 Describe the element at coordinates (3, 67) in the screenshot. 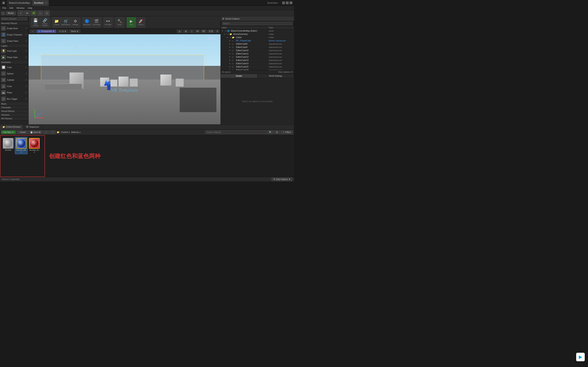

I see `cube-icon: ⬜` at that location.